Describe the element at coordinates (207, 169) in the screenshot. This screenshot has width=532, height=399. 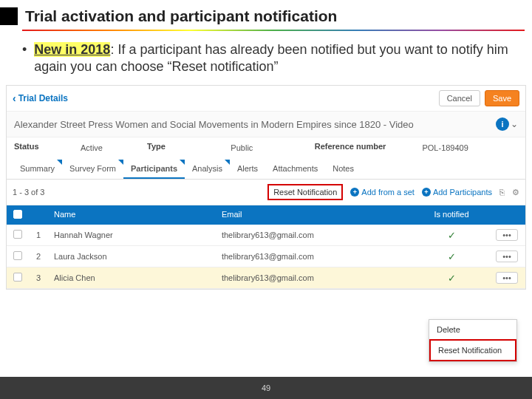
I see `tab-analysis: Analysis` at that location.